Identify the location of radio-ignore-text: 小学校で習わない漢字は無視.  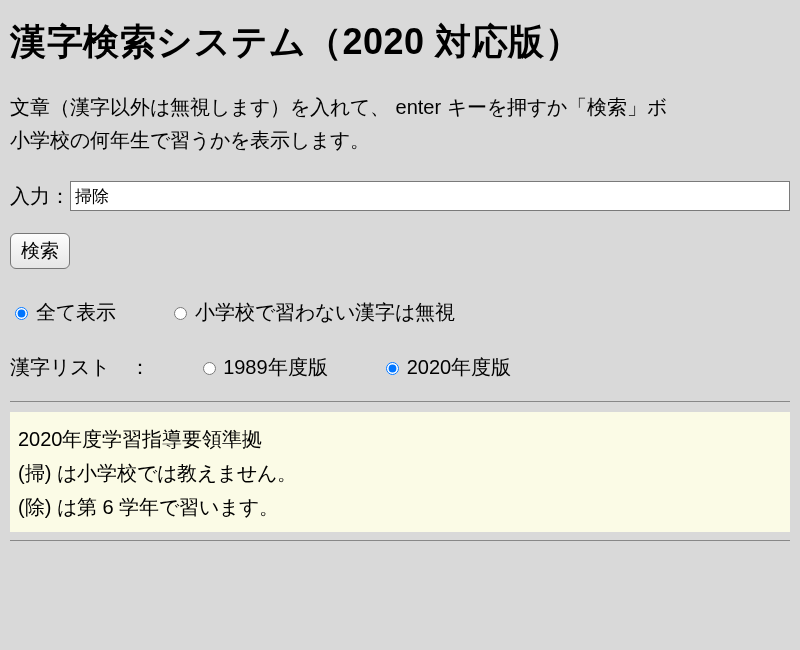
(325, 312).